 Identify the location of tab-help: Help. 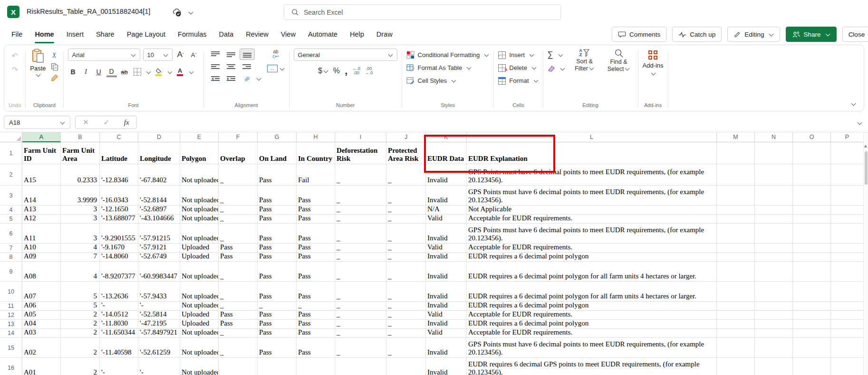
(357, 34).